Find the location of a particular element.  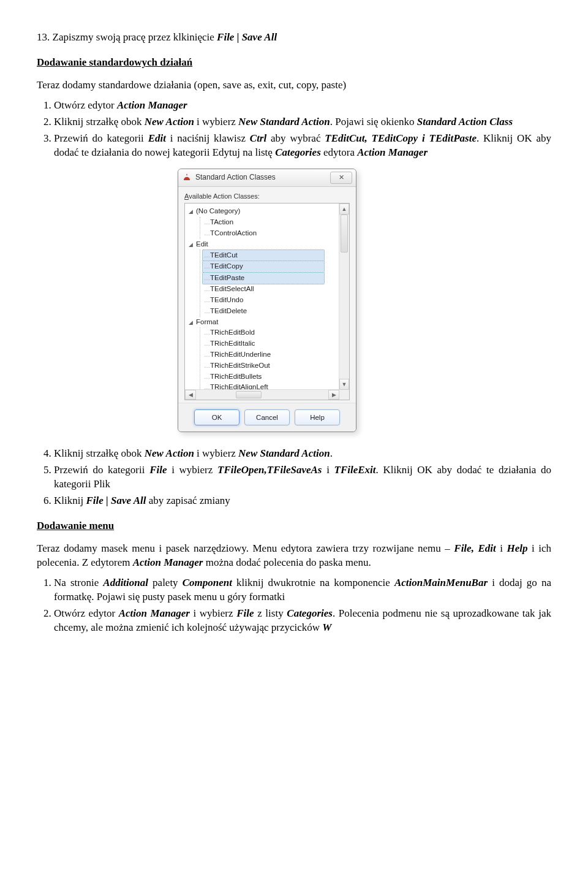

scroll-thumb-v is located at coordinates (344, 234).